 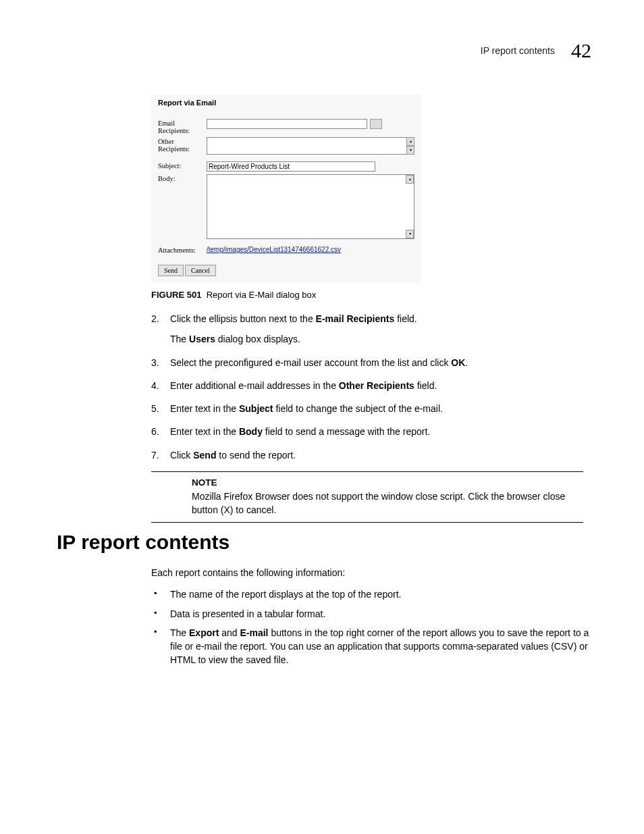 I want to click on step-number: 7., so click(x=161, y=455).